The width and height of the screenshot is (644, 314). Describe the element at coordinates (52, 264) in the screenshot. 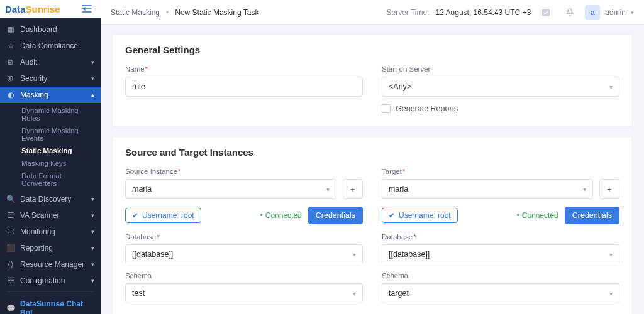

I see `sidebar-item-label: Resource Manager` at that location.